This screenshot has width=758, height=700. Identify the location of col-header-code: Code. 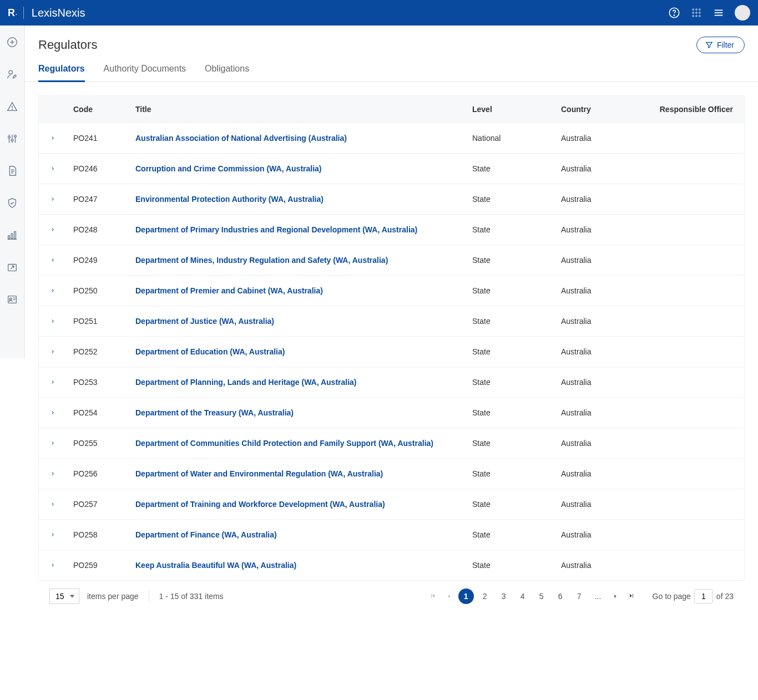
(104, 109).